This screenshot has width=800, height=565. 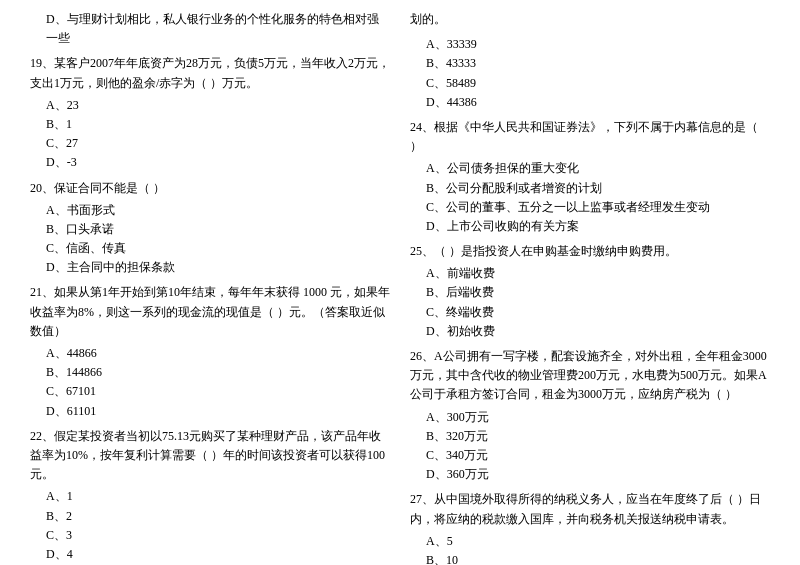 I want to click on question-block-22: 22、假定某投资者当初以75.13元购买了某种理财产品，该产品年收益率为10%，…, so click(x=210, y=496).